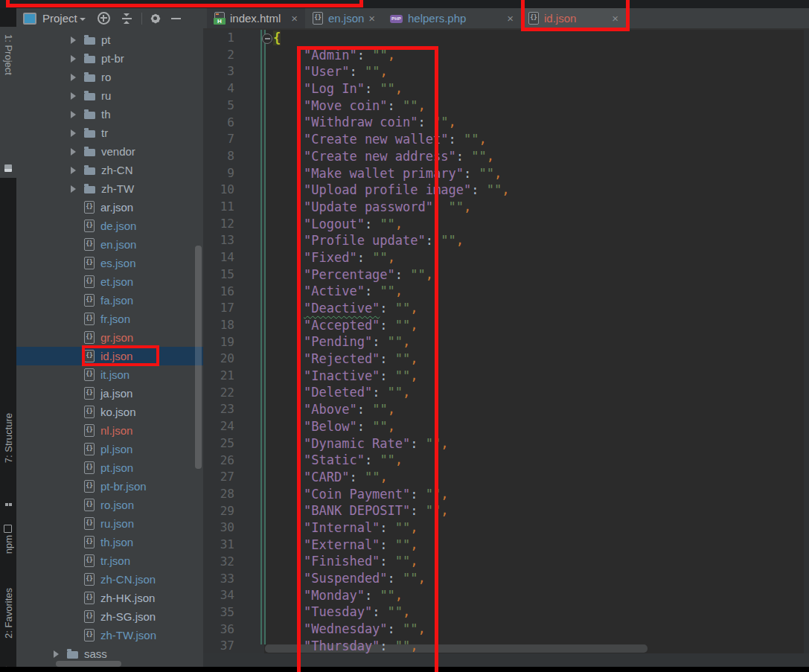 The height and width of the screenshot is (672, 809). I want to click on code-line-36: "Wednesday": "",, so click(391, 630).